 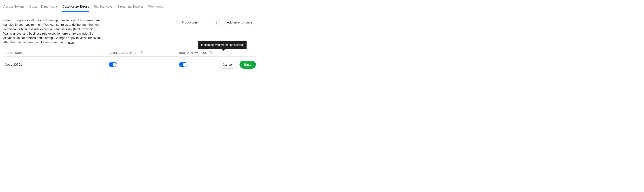 What do you see at coordinates (228, 65) in the screenshot?
I see `cancel-button: Cancel` at bounding box center [228, 65].